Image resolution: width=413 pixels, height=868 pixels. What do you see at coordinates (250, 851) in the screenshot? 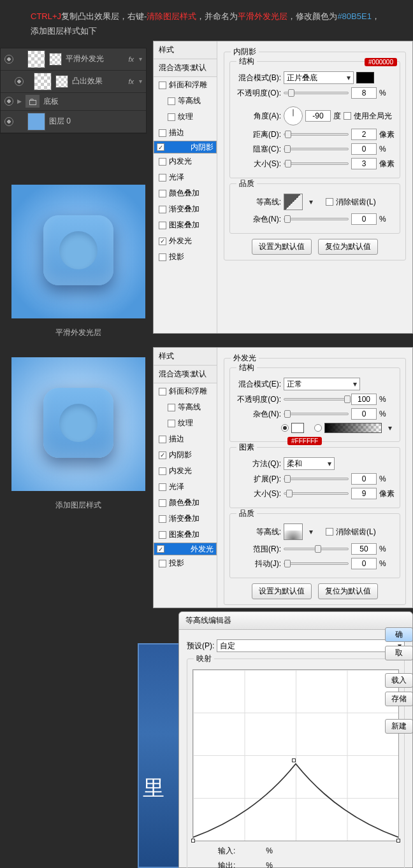
I see `input-value` at bounding box center [250, 851].